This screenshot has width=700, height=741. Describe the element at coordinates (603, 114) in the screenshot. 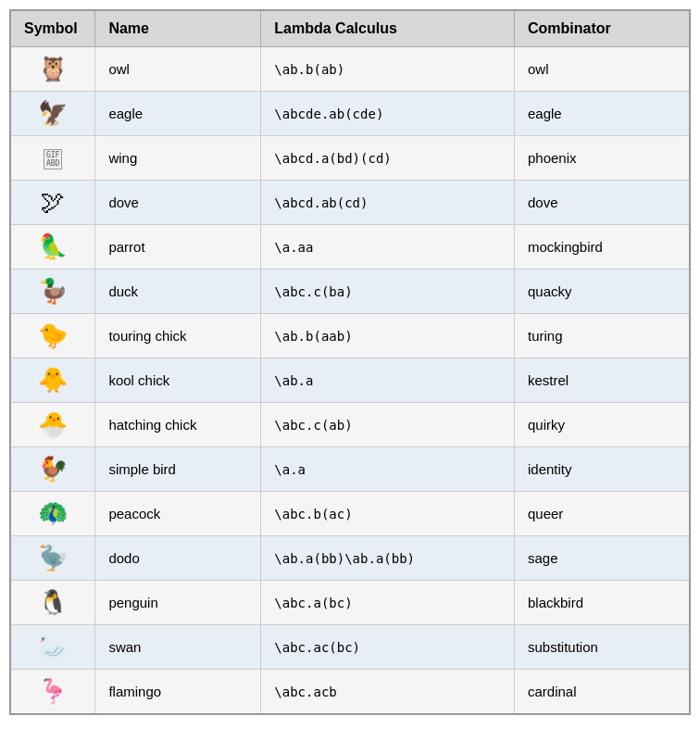

I see `combinator-cell: eagle` at that location.